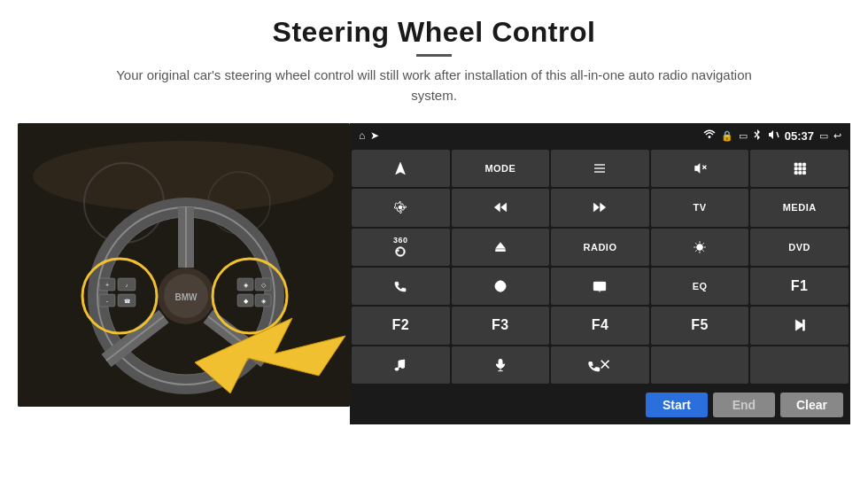 The height and width of the screenshot is (482, 868). What do you see at coordinates (700, 247) in the screenshot?
I see `brightness-button` at bounding box center [700, 247].